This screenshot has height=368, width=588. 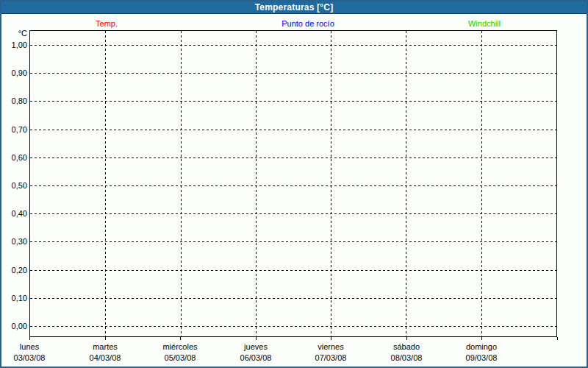 I want to click on x-day-label: domingo, so click(x=481, y=347).